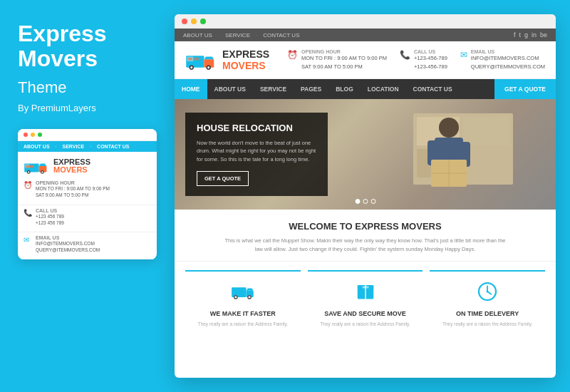 The image size is (570, 392). I want to click on nav-blog: BLOG, so click(345, 89).